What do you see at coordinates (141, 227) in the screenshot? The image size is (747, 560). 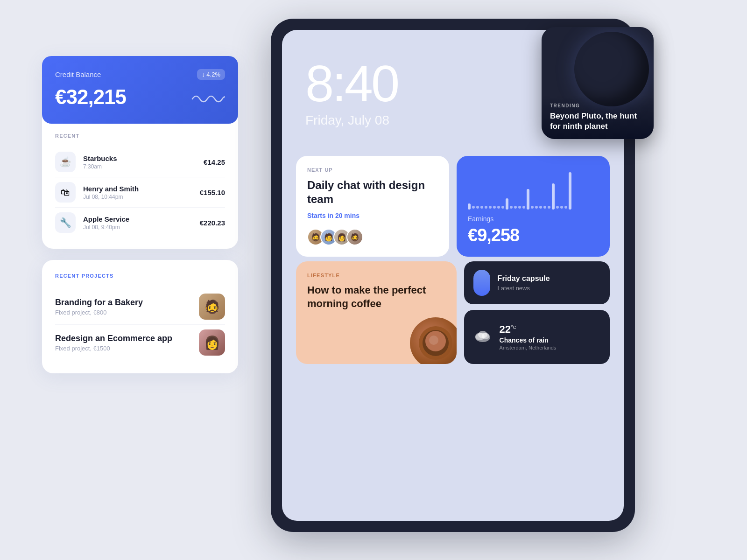 I see `tx-time: Jul 08, 9:40pm` at bounding box center [141, 227].